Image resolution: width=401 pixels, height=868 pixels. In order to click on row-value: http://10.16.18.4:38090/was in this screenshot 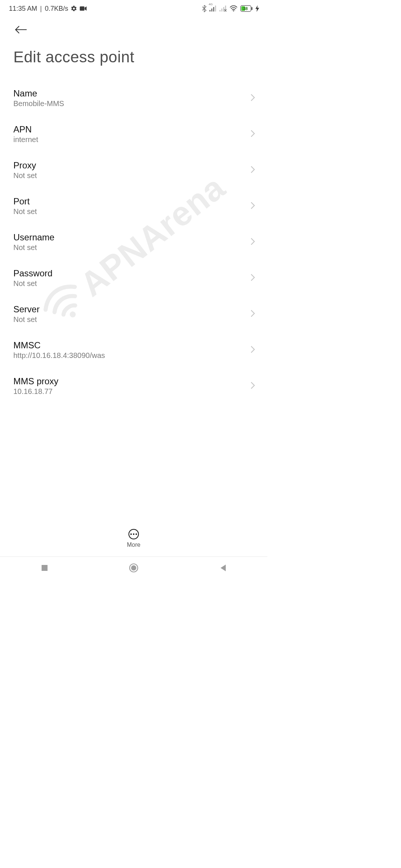, I will do `click(130, 355)`.